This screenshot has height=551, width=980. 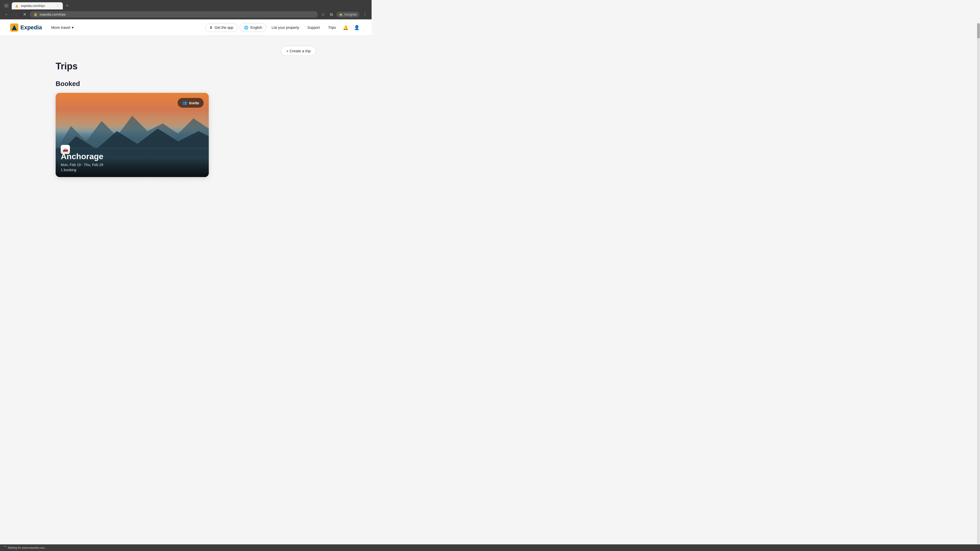 What do you see at coordinates (58, 6) in the screenshot?
I see `tab-close-button: ×` at bounding box center [58, 6].